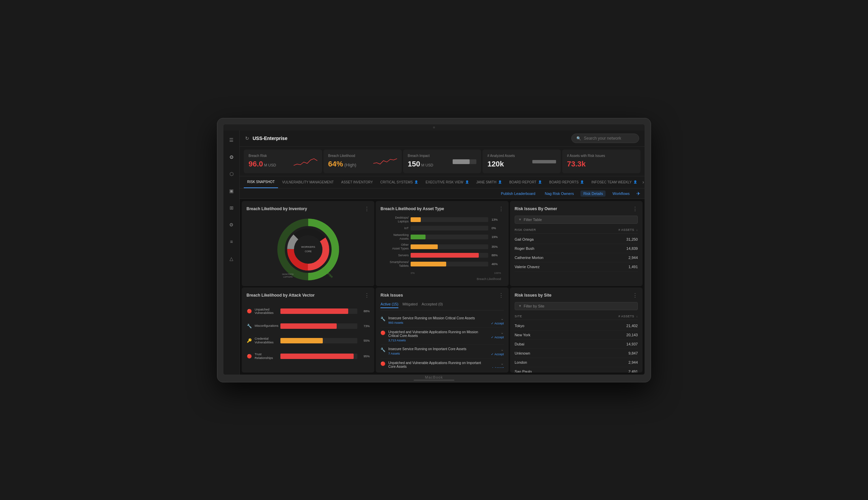  Describe the element at coordinates (399, 182) in the screenshot. I see `tab-critical-sys: CRITICAL SYSTEMS 👤` at that location.